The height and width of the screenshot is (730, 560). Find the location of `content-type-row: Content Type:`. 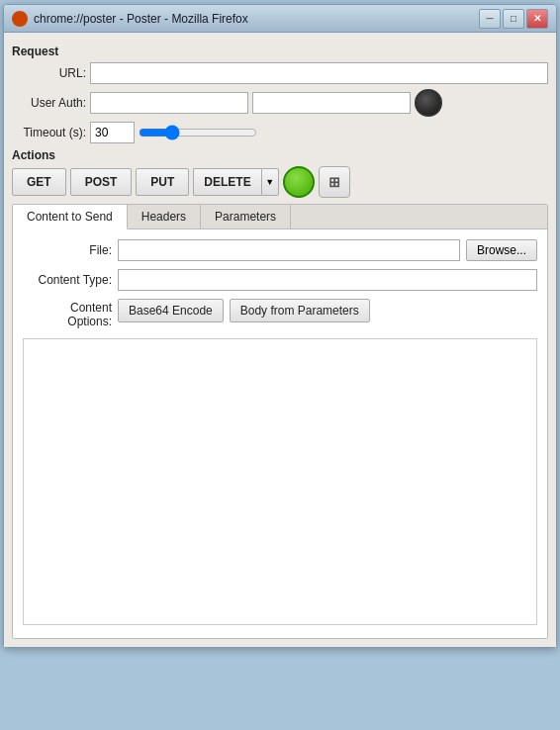

content-type-row: Content Type: is located at coordinates (280, 280).